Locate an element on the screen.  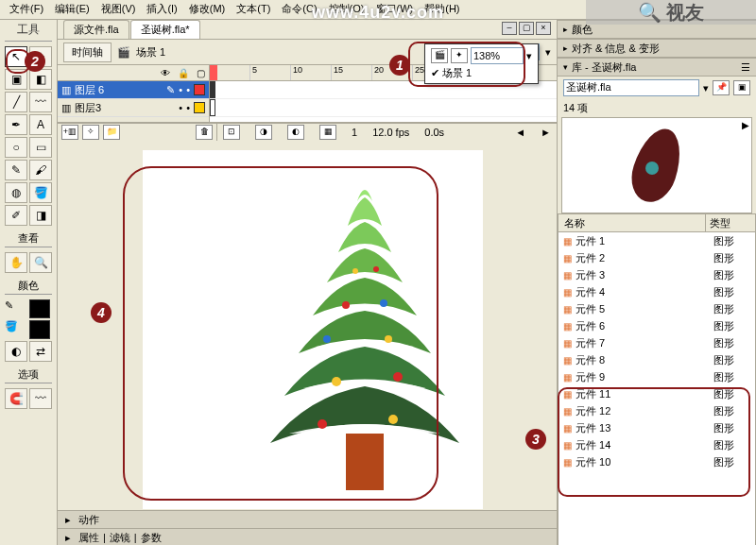
align-panel-header: ▸对齐 & 信息 & 变形 is located at coordinates (657, 48).